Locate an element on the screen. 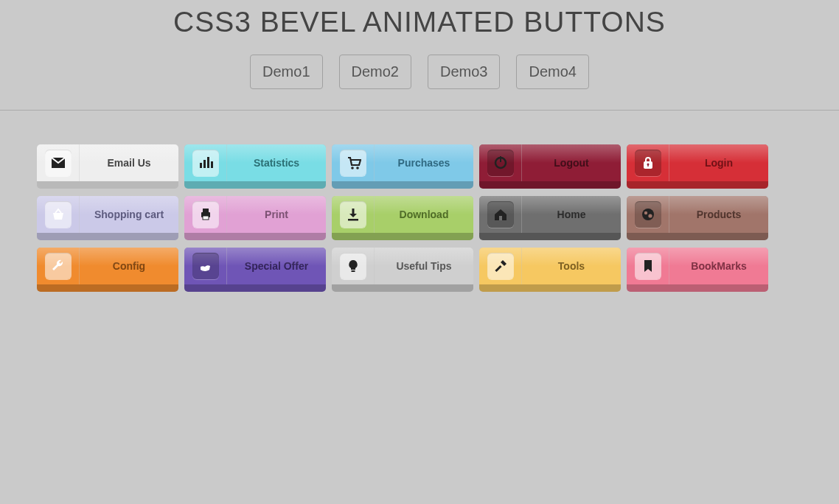 This screenshot has height=504, width=839. button-label: Products is located at coordinates (719, 214).